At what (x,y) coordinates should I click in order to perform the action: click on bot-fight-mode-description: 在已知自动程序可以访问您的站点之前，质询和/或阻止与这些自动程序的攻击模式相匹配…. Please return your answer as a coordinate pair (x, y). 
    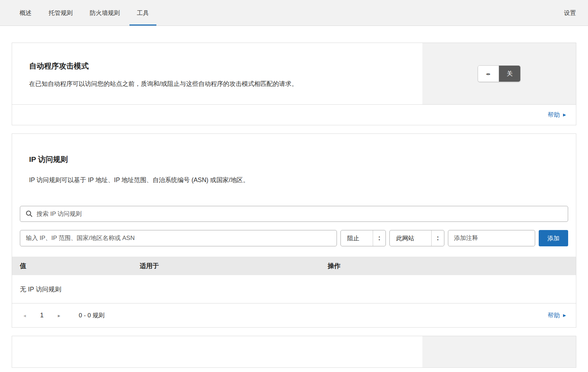
    Looking at the image, I should click on (196, 84).